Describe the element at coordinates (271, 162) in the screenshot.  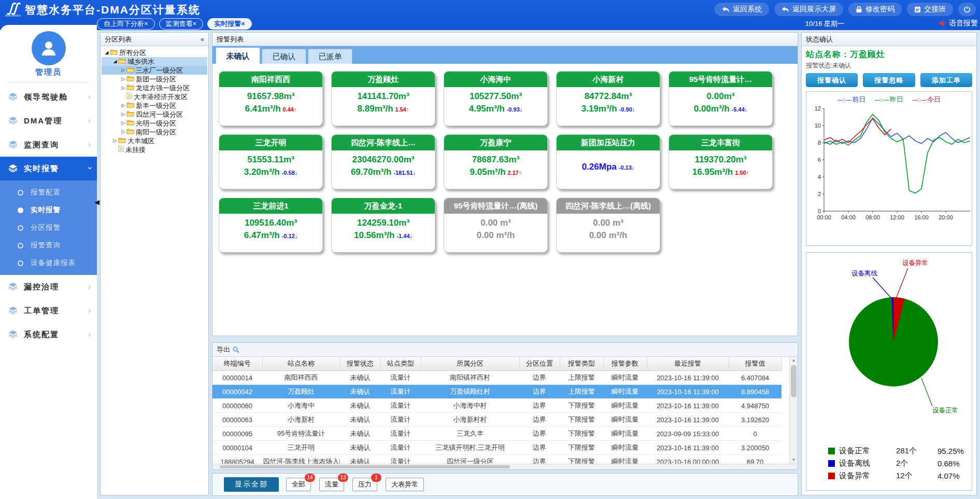
I see `alarm-card-5: 三龙开明51553.11m³3.20m³/h-0.58↓` at that location.